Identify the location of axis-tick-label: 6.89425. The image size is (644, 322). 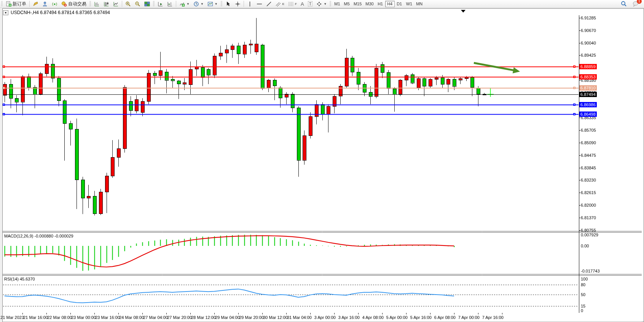
(588, 55).